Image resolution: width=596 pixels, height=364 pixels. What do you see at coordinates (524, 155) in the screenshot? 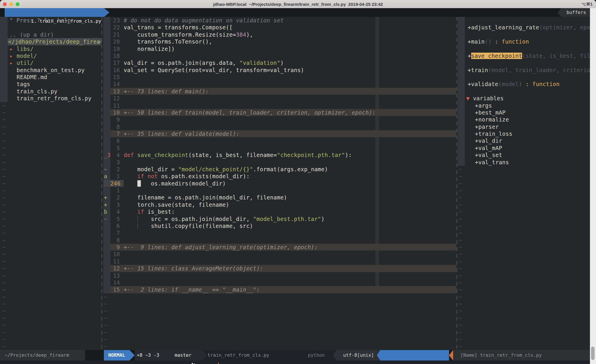
I see `tag-val_set: +val_set` at bounding box center [524, 155].